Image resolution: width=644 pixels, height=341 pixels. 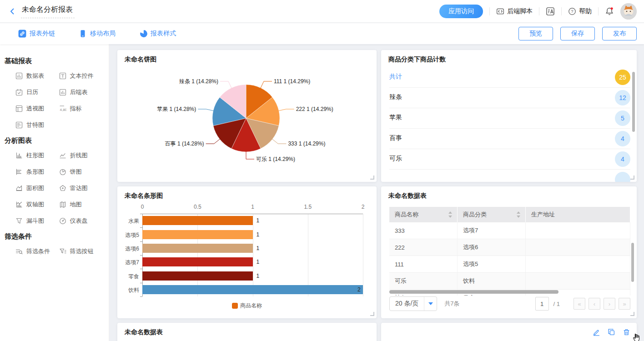 I want to click on sidebar-item-label: 双轴图, so click(x=35, y=205).